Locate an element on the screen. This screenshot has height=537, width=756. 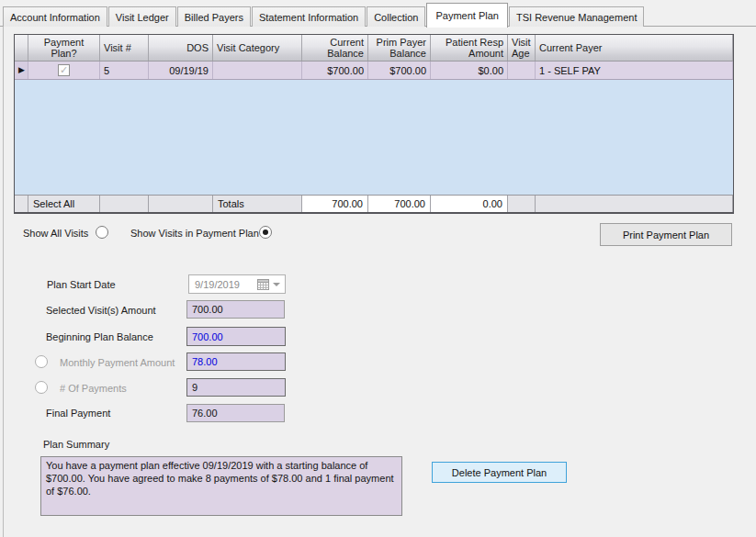
footer-selector-cell is located at coordinates (22, 204).